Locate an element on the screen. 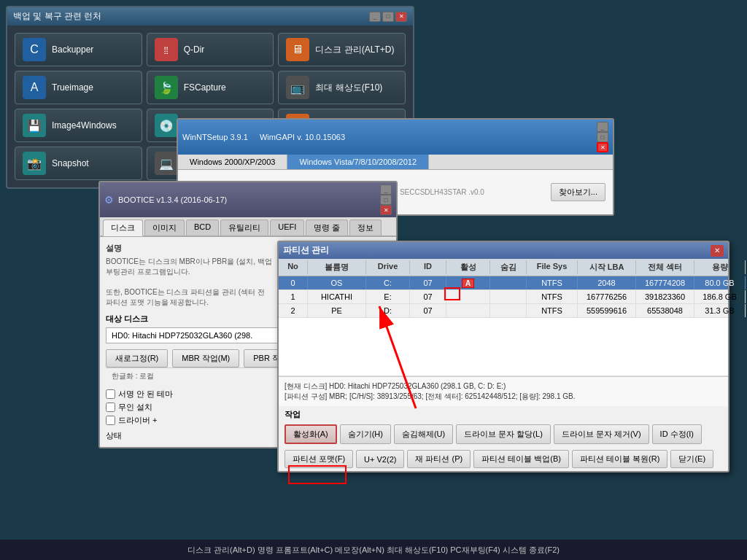 The width and height of the screenshot is (747, 560). row2-size: 31.3 GB is located at coordinates (720, 311).